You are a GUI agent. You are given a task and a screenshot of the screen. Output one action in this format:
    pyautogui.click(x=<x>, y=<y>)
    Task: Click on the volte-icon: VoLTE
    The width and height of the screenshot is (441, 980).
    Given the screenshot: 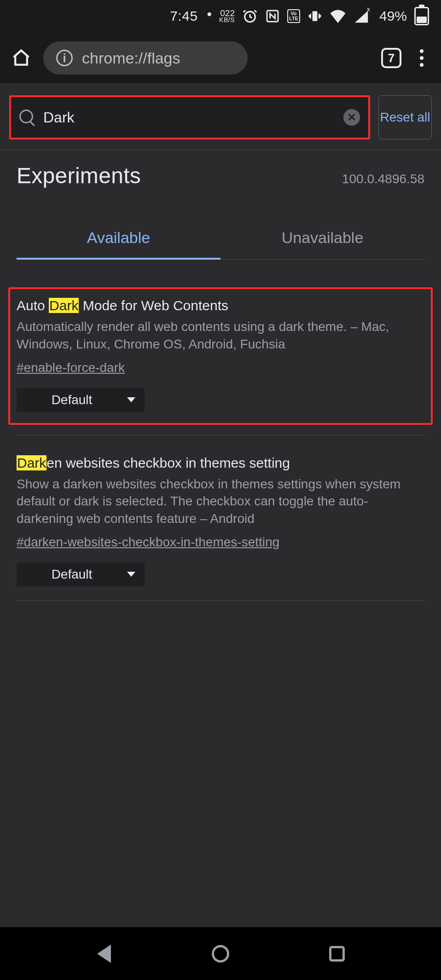 What is the action you would take?
    pyautogui.click(x=294, y=16)
    